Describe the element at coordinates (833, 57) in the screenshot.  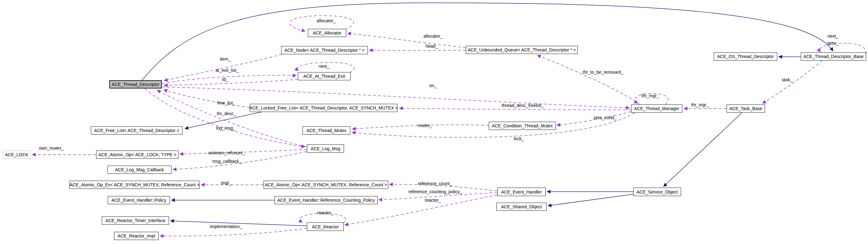
I see `class-node-ace-thread-descriptor-base: ACE_Thread_Descriptor_Base` at that location.